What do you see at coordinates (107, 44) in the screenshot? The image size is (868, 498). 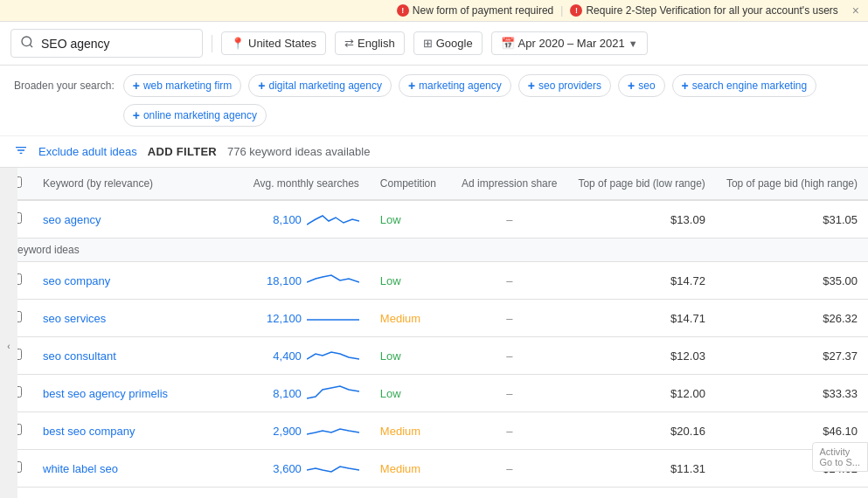 I see `search-input-wrap: SEO agency` at bounding box center [107, 44].